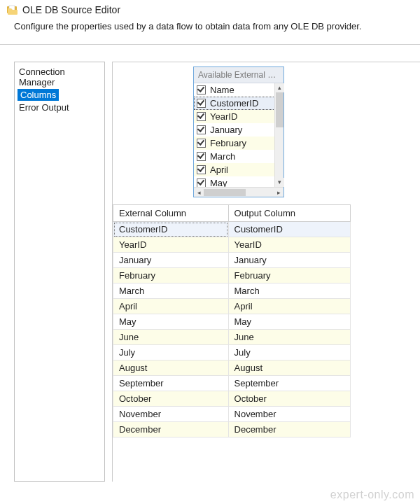  I want to click on horizontal-scrollbar: ◂ ▸, so click(239, 192).